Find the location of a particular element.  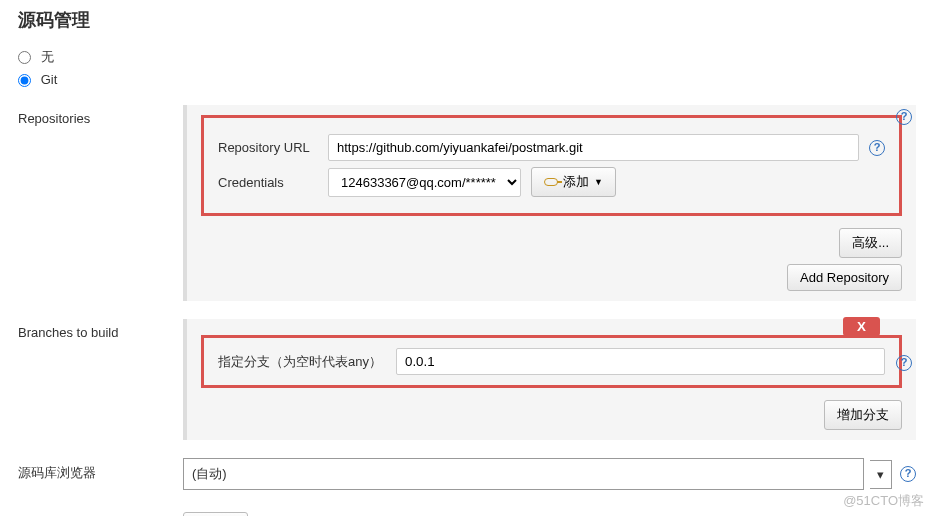

scm-none-label: 无 is located at coordinates (48, 56).